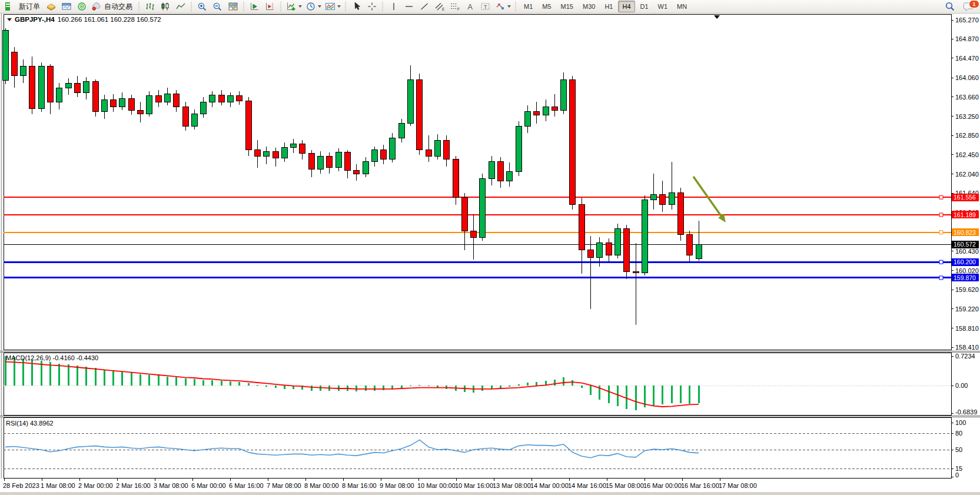 Image resolution: width=980 pixels, height=495 pixels. Describe the element at coordinates (470, 6) in the screenshot. I see `text-tool-icon: A` at that location.